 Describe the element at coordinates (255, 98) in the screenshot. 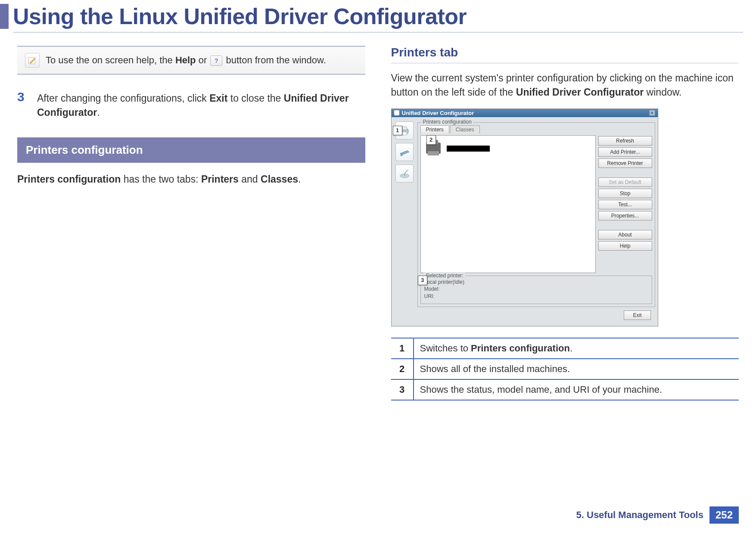

I see `step3-text-2: to close the` at that location.